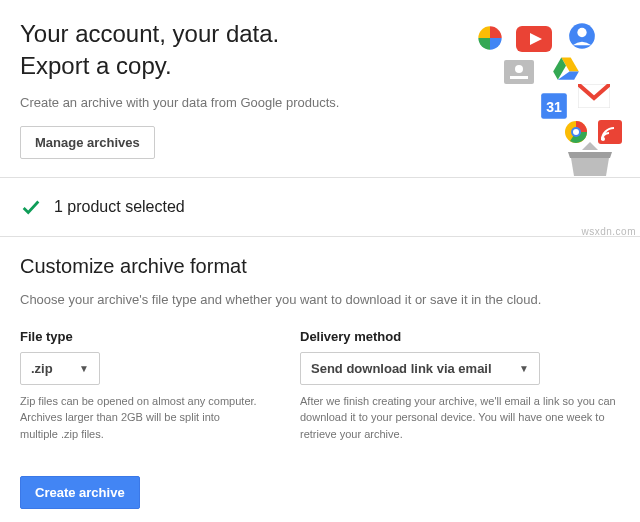  What do you see at coordinates (576, 132) in the screenshot?
I see `chrome-icon` at bounding box center [576, 132].